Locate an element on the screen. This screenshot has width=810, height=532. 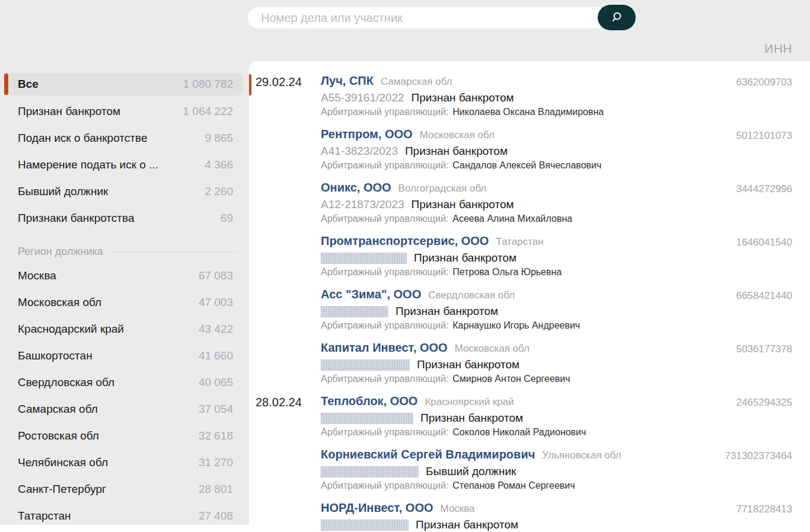
filter-label: Признан банкротом is located at coordinates (69, 112).